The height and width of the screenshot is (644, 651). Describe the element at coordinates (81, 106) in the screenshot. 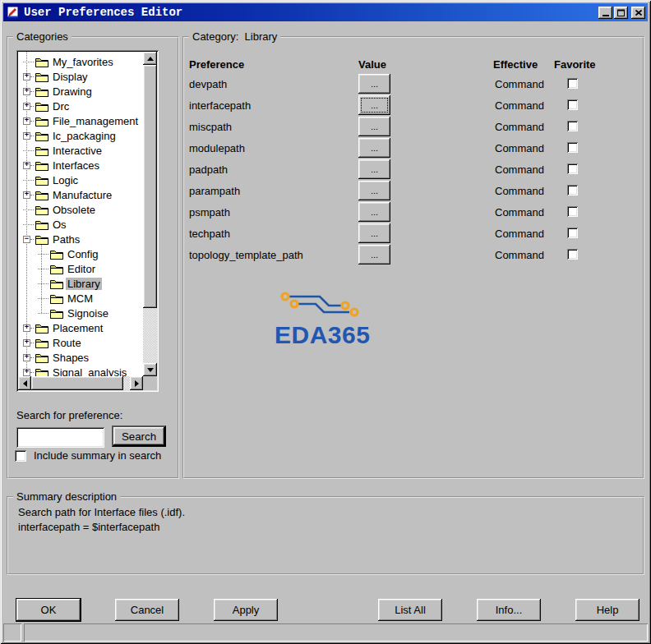

I see `tree-item-drc: + Drc` at that location.